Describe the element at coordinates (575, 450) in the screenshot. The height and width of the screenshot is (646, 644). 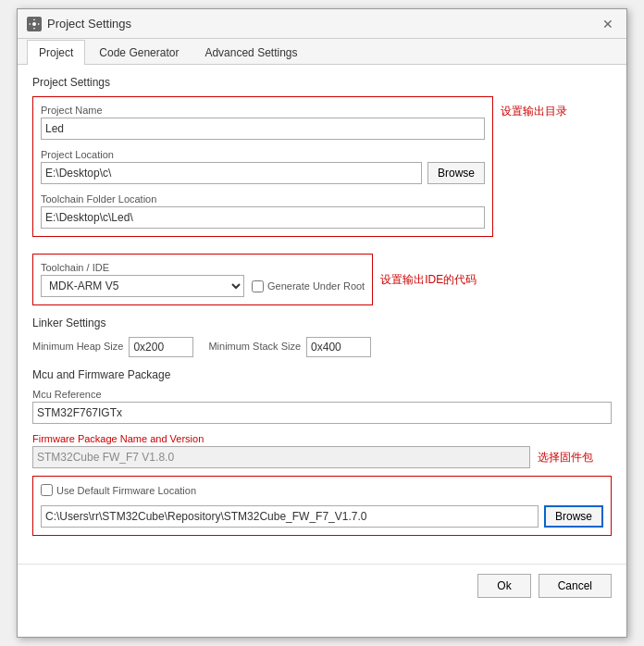
I see `annotation-firmware: 选择固件包` at that location.